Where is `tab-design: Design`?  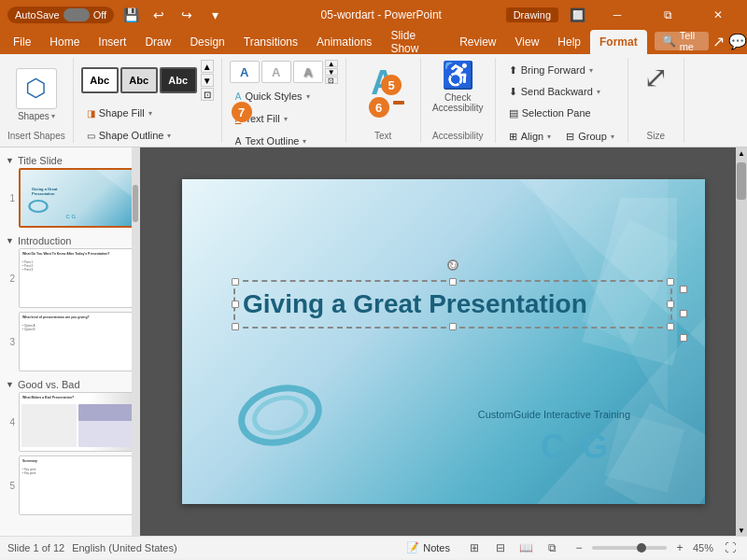
tab-design: Design is located at coordinates (207, 42).